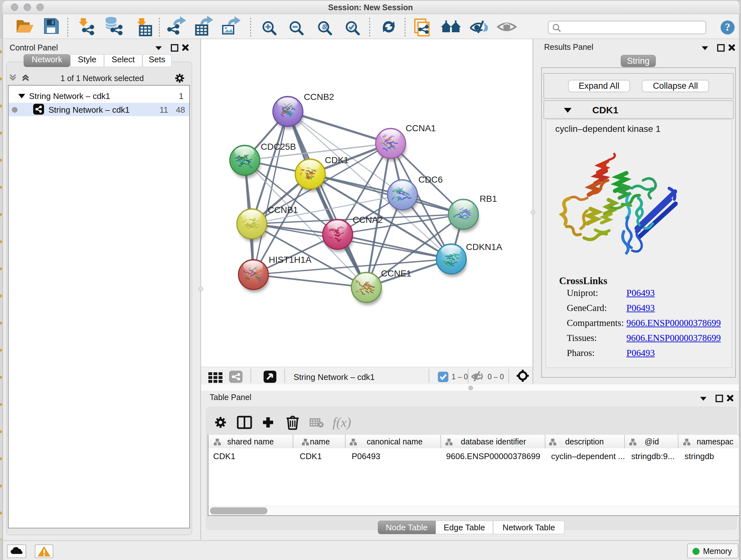 The width and height of the screenshot is (741, 560). I want to click on svg-text: CCNB1, so click(283, 210).